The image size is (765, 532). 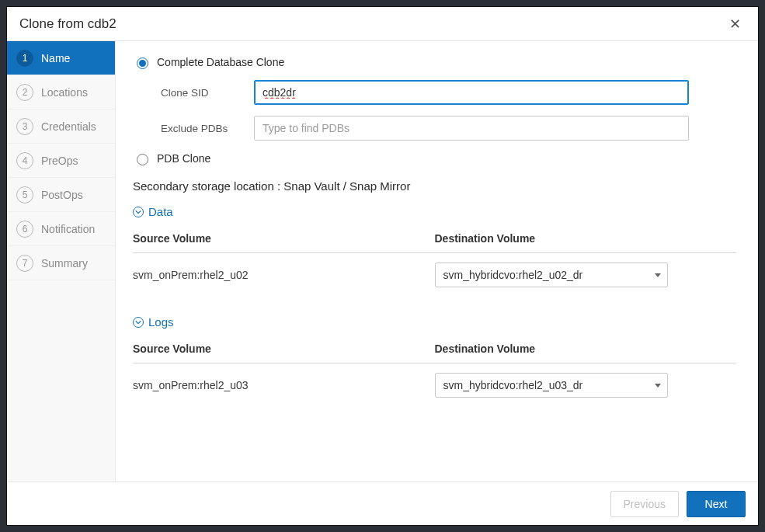 I want to click on step-notification: 6 Notification, so click(x=61, y=229).